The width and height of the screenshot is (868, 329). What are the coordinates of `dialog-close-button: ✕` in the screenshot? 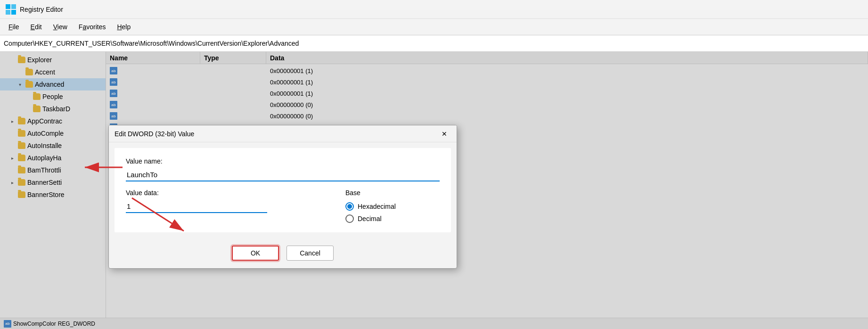 It's located at (444, 134).